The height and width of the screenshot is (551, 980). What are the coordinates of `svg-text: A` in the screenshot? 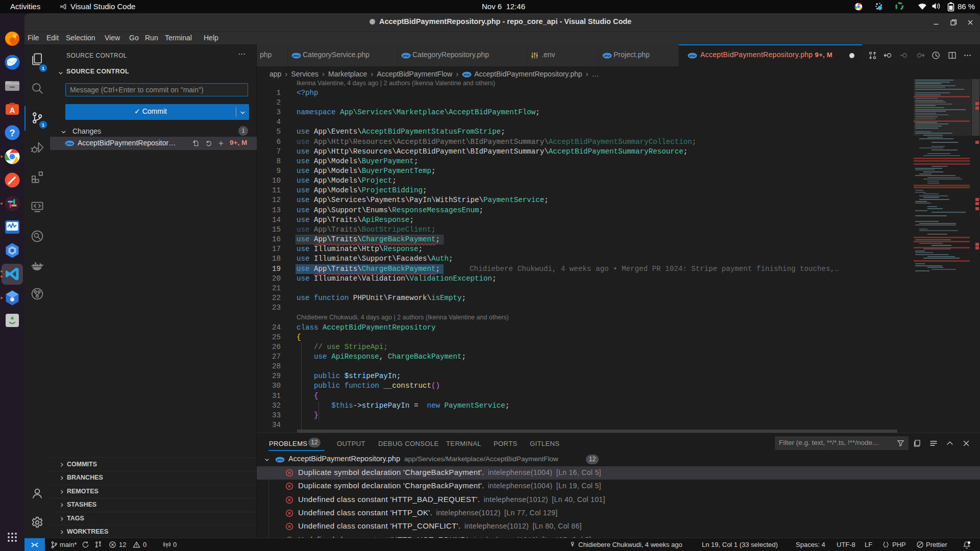 It's located at (12, 110).